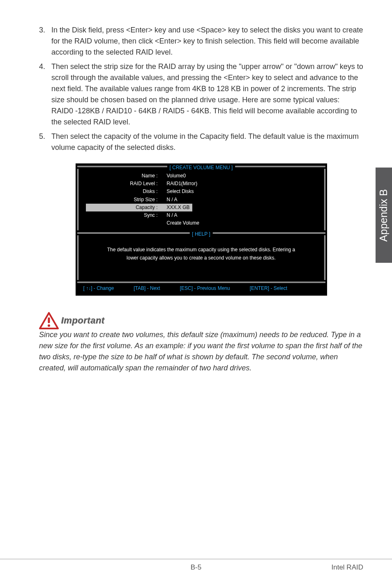  What do you see at coordinates (125, 191) in the screenshot?
I see `bios-row-label: Disks :` at bounding box center [125, 191].